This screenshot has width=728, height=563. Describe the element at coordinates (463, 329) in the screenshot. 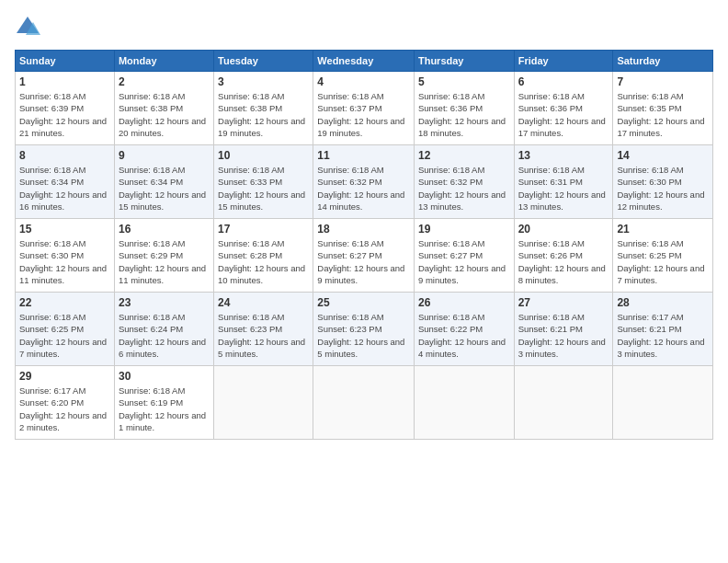

I see `calendar-cell: 26 Sunrise: 6:18 AM Sunset: 6:22 PM Dayl…` at that location.